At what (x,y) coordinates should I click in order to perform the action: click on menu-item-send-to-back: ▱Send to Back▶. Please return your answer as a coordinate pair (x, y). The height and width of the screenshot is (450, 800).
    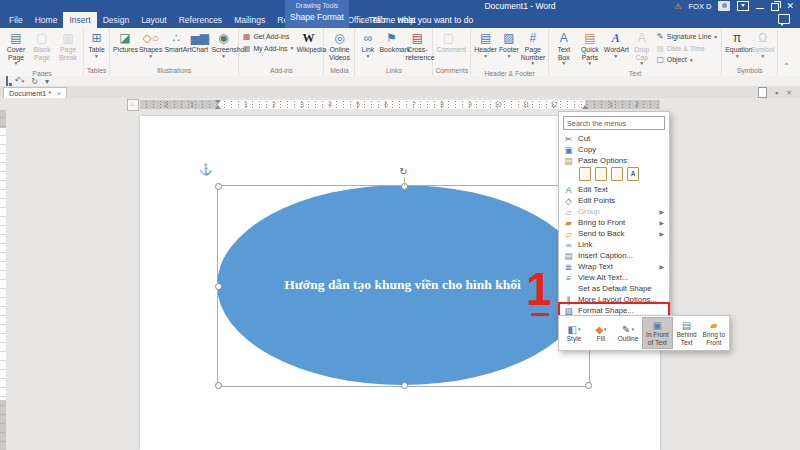
    Looking at the image, I should click on (614, 234).